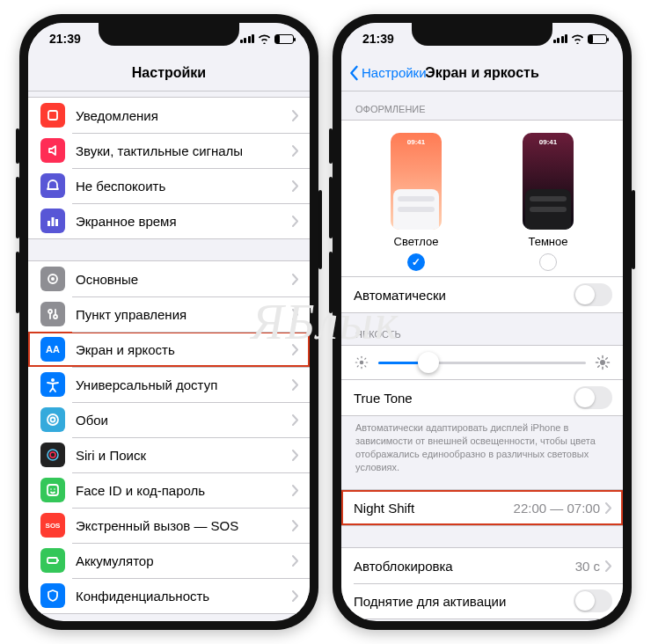 The width and height of the screenshot is (651, 644). Describe the element at coordinates (53, 115) in the screenshot. I see `notifications-icon` at that location.